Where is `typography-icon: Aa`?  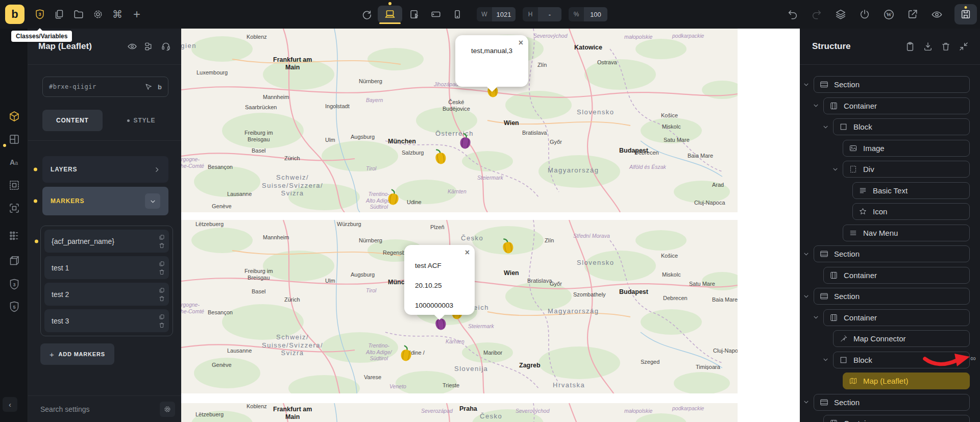
typography-icon: Aa is located at coordinates (14, 162).